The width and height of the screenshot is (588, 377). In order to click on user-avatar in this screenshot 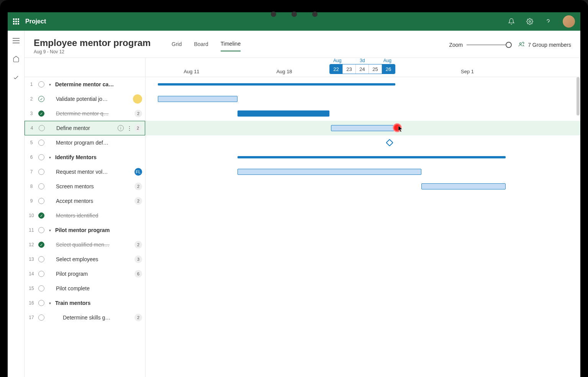, I will do `click(569, 21)`.